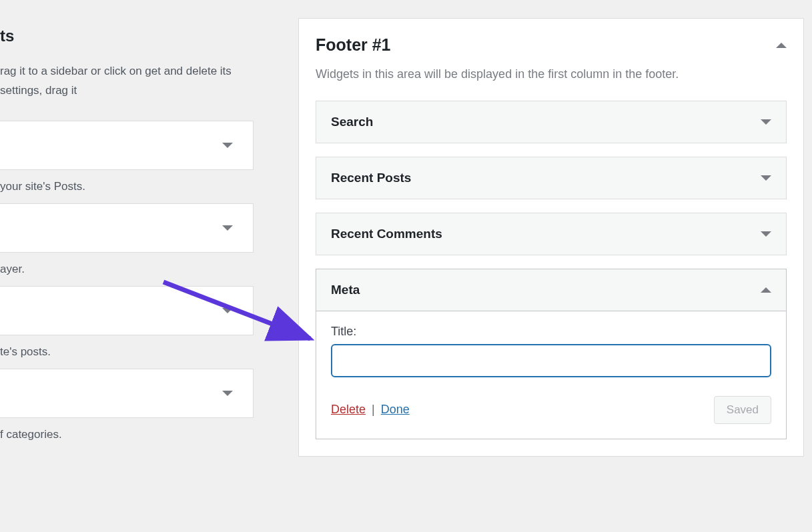 The height and width of the screenshot is (532, 812). I want to click on widget-recent-comments: Recent Comments, so click(551, 234).